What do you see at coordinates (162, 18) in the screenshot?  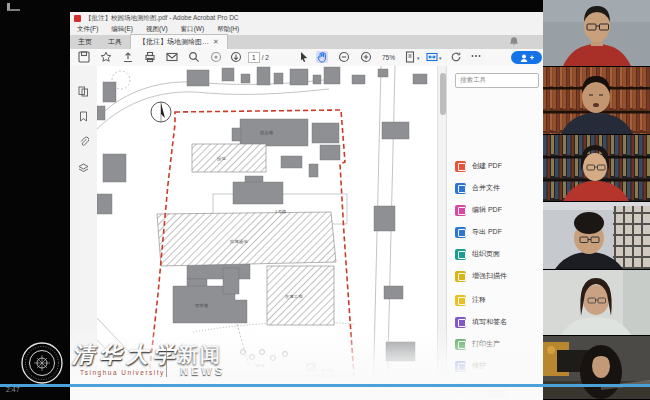 I see `window-title: 【批注】校园场地测绘图.pdf - Adobe Acrobat Pro DC` at bounding box center [162, 18].